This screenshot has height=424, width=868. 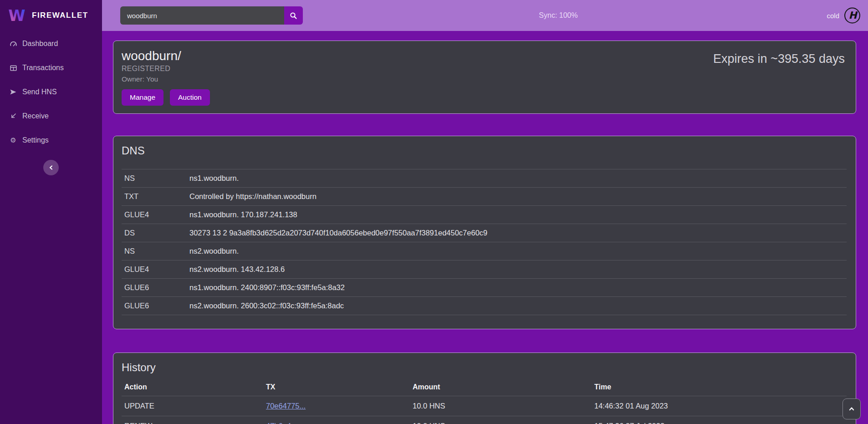 What do you see at coordinates (558, 15) in the screenshot?
I see `sync-status: Sync: 100%` at bounding box center [558, 15].